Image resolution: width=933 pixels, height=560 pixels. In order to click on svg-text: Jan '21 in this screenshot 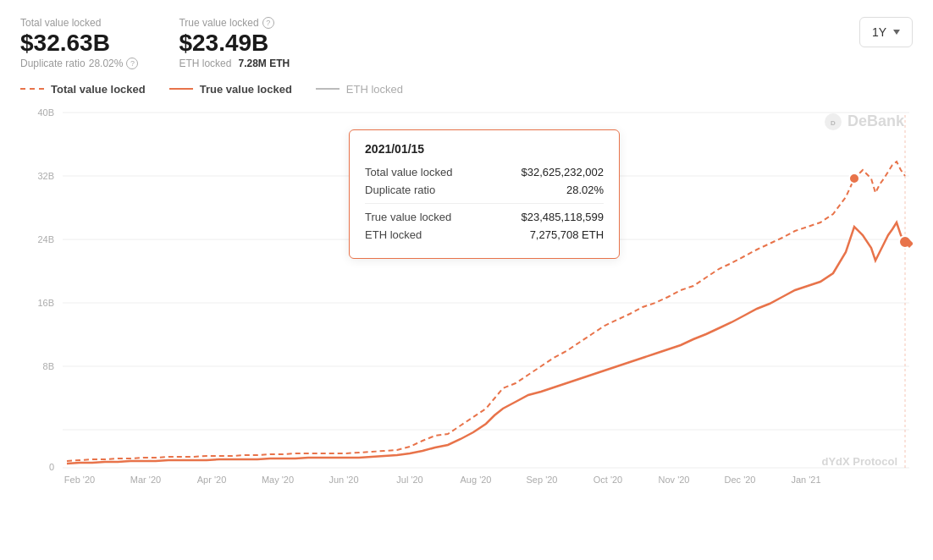, I will do `click(806, 480)`.